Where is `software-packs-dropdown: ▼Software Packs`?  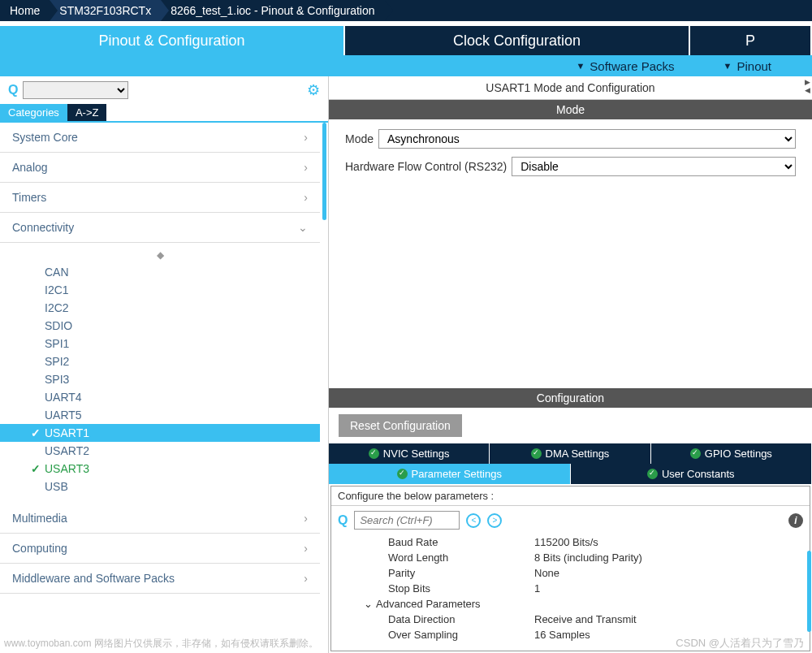 software-packs-dropdown: ▼Software Packs is located at coordinates (625, 67).